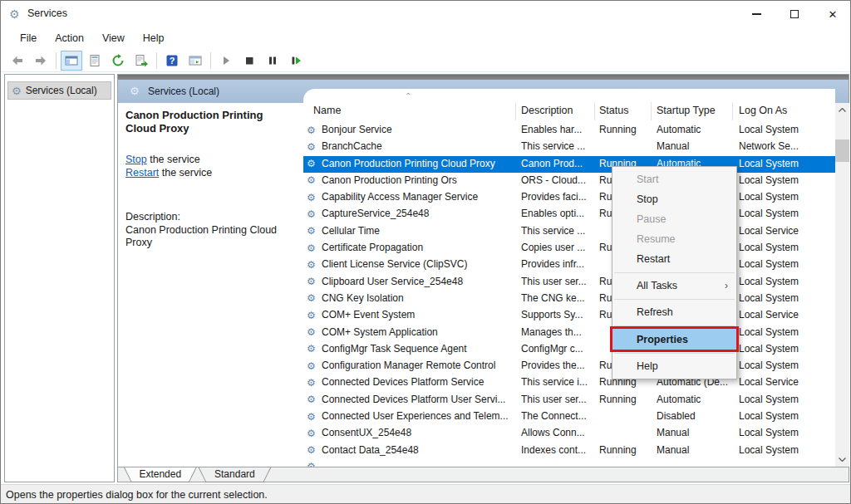 This screenshot has height=504, width=851. What do you see at coordinates (675, 366) in the screenshot?
I see `context-menu-item-help: Help` at bounding box center [675, 366].